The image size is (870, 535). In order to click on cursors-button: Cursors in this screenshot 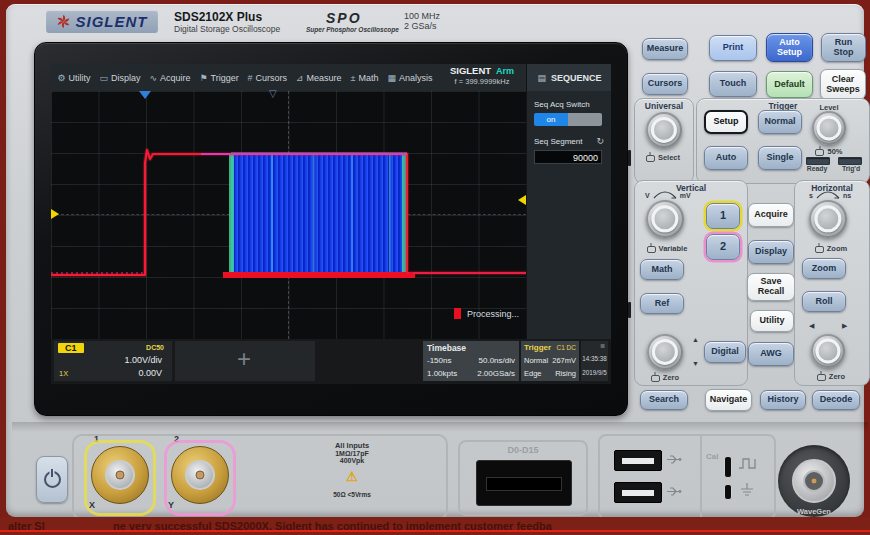, I will do `click(665, 84)`.